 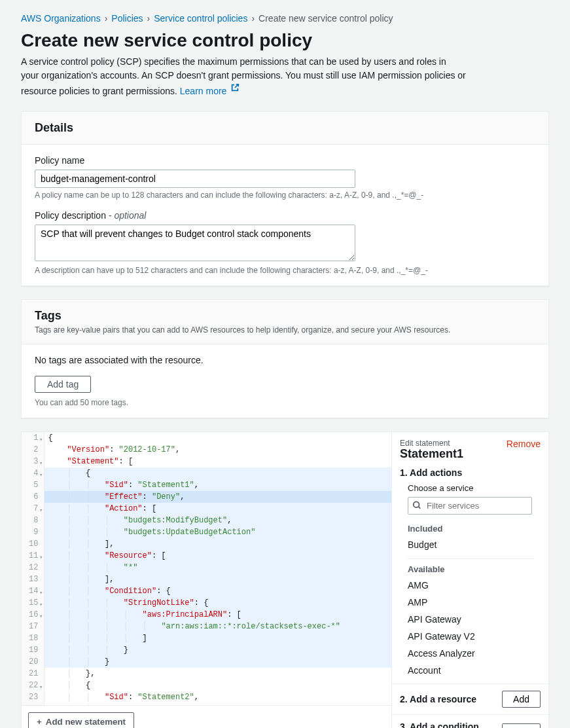 What do you see at coordinates (33, 544) in the screenshot?
I see `line-gutter: 10` at bounding box center [33, 544].